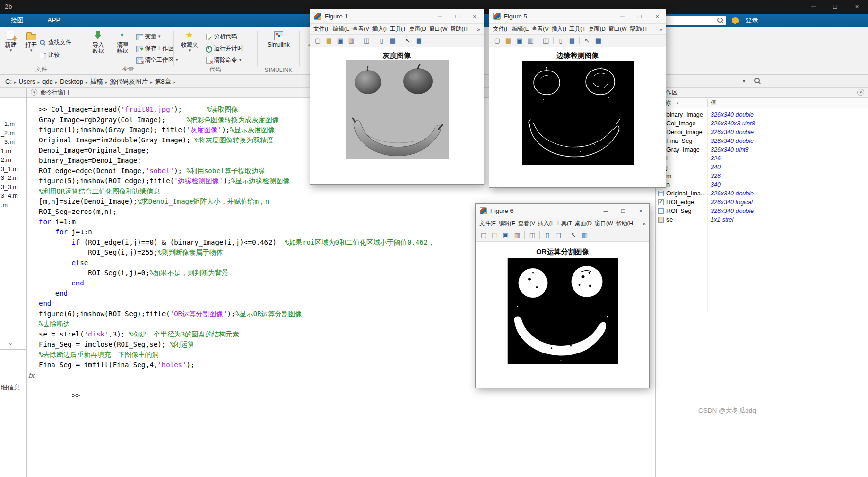 The image size is (868, 477). I want to click on workspace-row: Col_Image326x340x3 uint8, so click(762, 124).